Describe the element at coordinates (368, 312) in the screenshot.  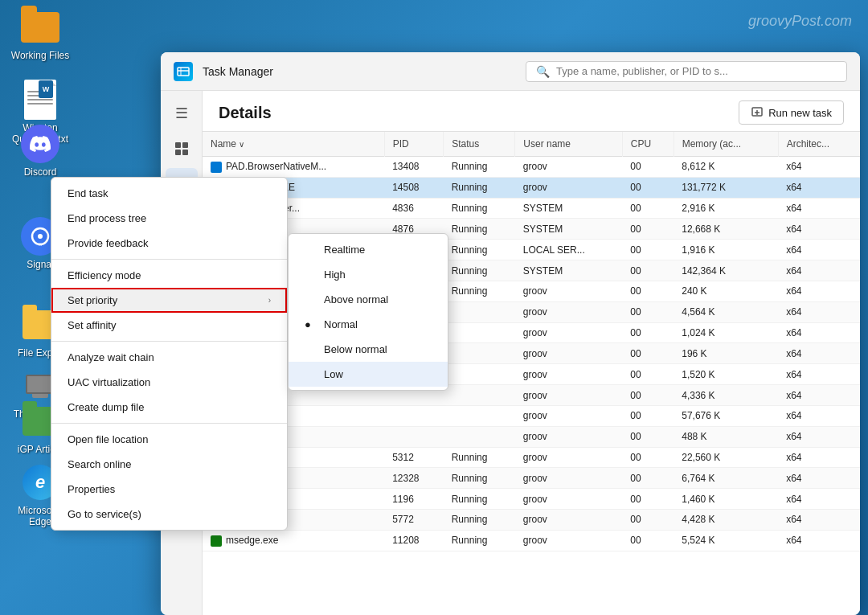
I see `priority-submenu: RealtimeHighAbove normal●NormalBelow nor…` at that location.